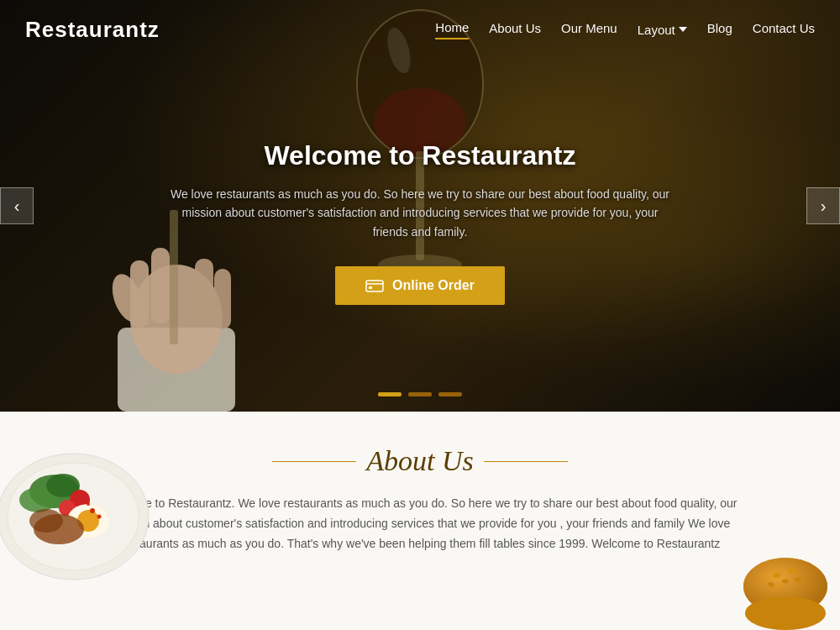 This screenshot has width=840, height=630. What do you see at coordinates (515, 30) in the screenshot?
I see `nav-item-about: About Us` at bounding box center [515, 30].